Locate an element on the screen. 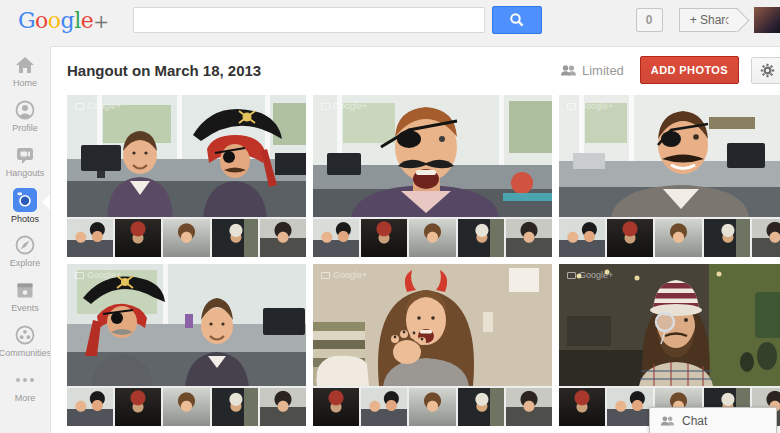 This screenshot has height=433, width=780. search-button is located at coordinates (517, 20).